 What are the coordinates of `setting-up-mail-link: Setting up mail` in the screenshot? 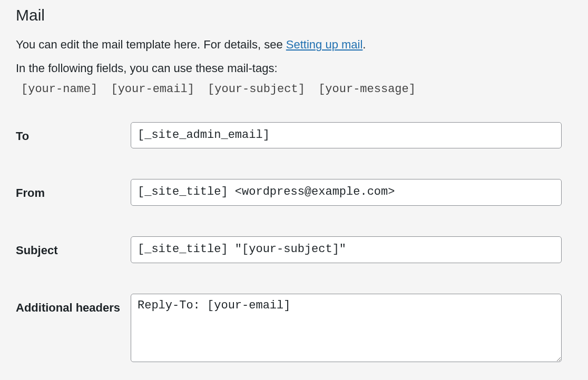 It's located at (325, 44).